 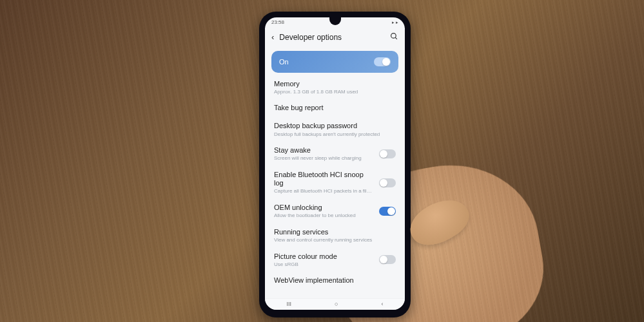 I want to click on master-toggle-row: On, so click(x=335, y=62).